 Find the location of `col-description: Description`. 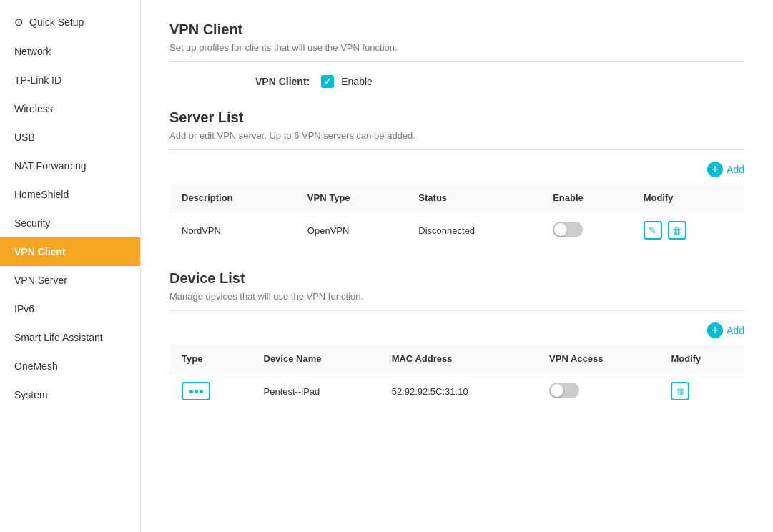

col-description: Description is located at coordinates (233, 198).